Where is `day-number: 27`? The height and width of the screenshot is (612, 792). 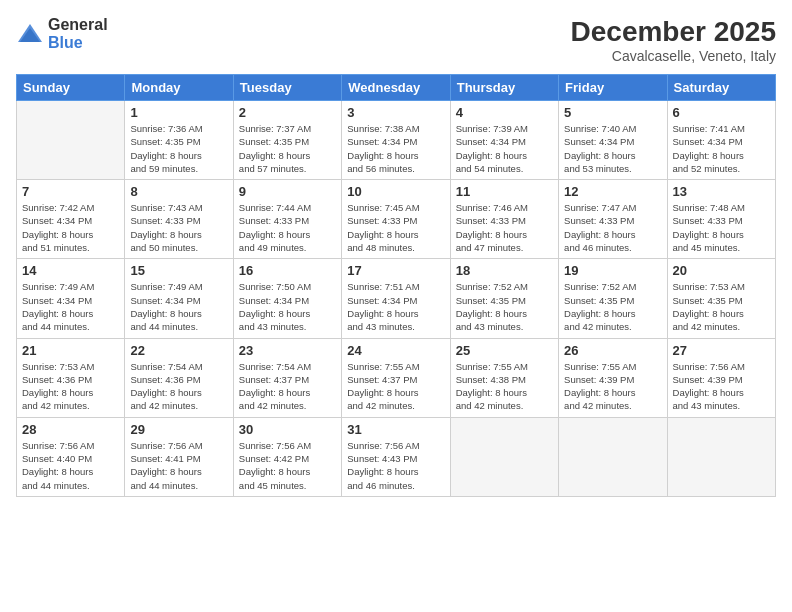
day-number: 27 is located at coordinates (722, 350).